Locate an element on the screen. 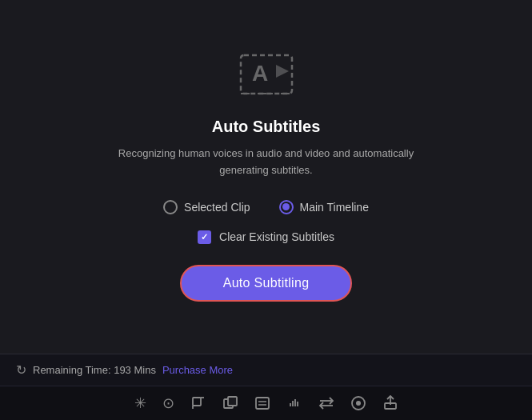 The width and height of the screenshot is (532, 420). radio-label-main-timeline: Main Timeline is located at coordinates (334, 207).